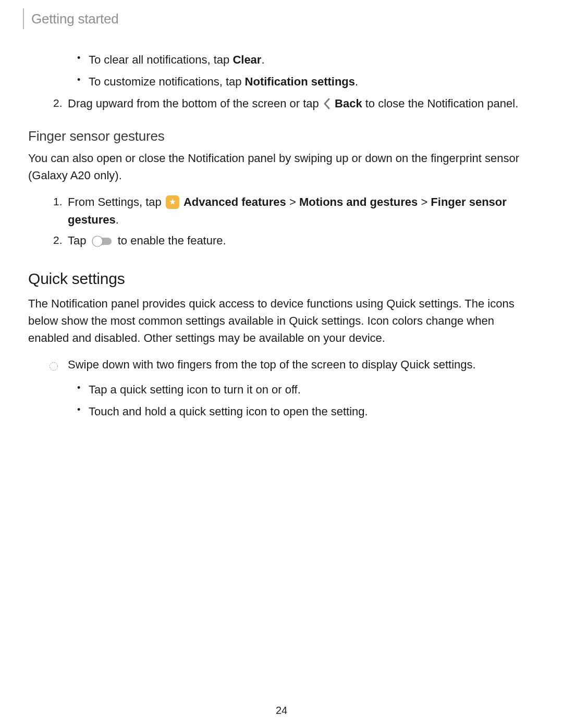 The width and height of the screenshot is (563, 728). I want to click on bold-text: Motions and gestures, so click(359, 202).